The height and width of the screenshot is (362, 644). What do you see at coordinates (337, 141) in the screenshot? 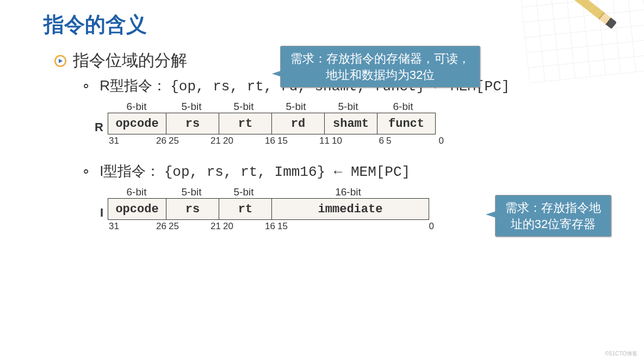
I see `bit-num: 10` at bounding box center [337, 141].